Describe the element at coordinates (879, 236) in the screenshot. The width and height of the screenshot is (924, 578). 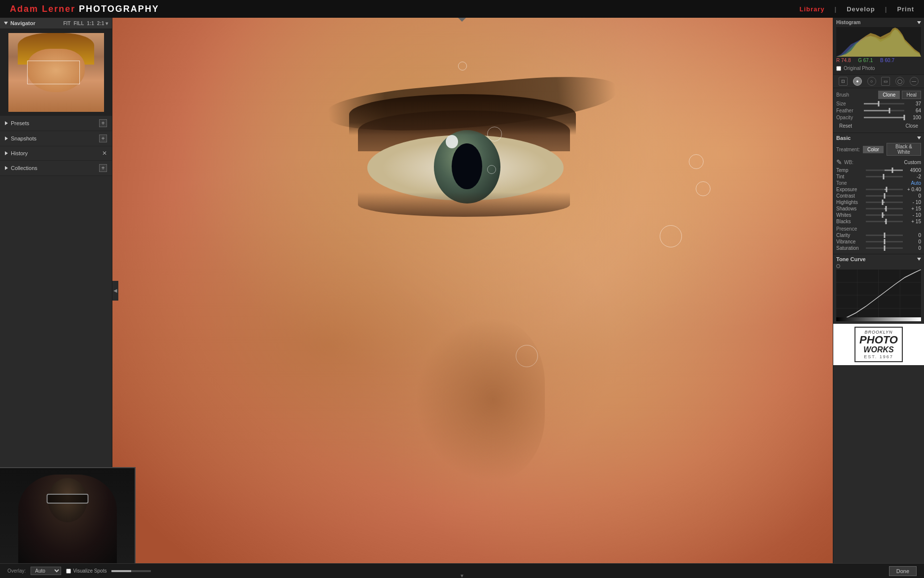
I see `clarity-row: Clarity 0` at that location.